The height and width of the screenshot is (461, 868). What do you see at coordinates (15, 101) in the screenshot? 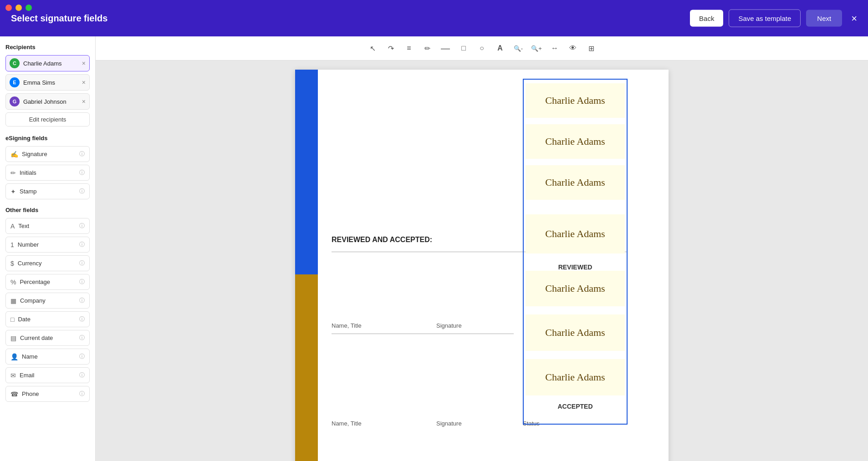
I see `avatar-gabriel: G` at bounding box center [15, 101].